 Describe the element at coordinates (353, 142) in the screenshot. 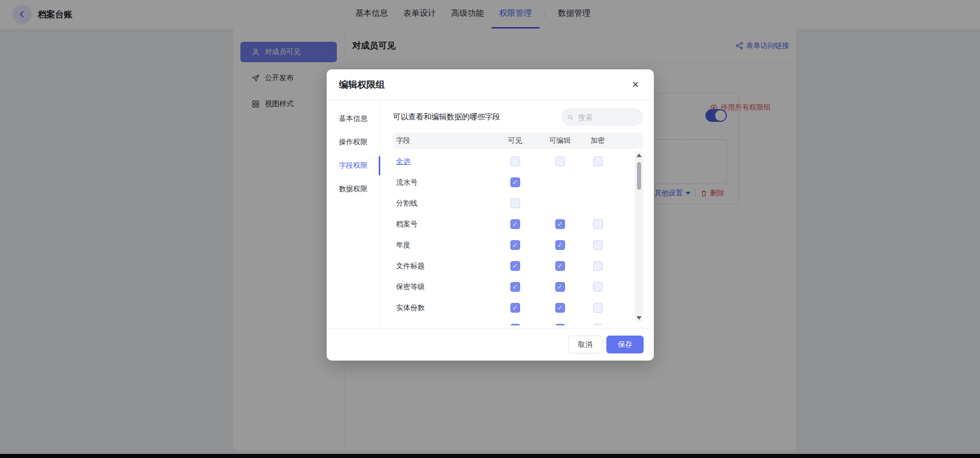

I see `modal-tab-operation-permissions: 操作权限` at that location.